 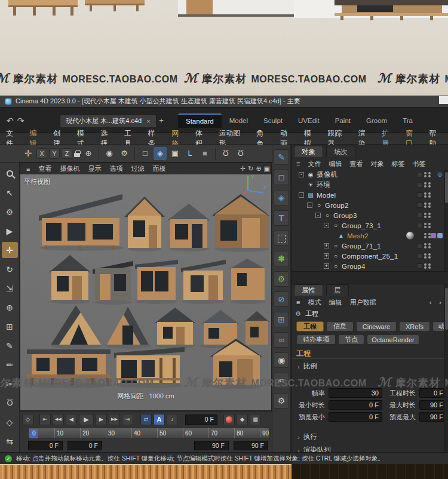 What do you see at coordinates (159, 419) in the screenshot?
I see `autokey-button: A` at bounding box center [159, 419].